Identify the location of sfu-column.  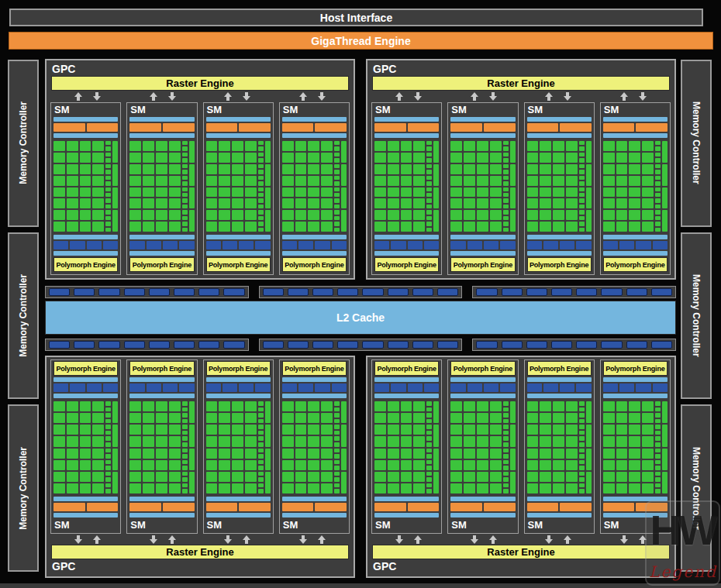
(344, 448).